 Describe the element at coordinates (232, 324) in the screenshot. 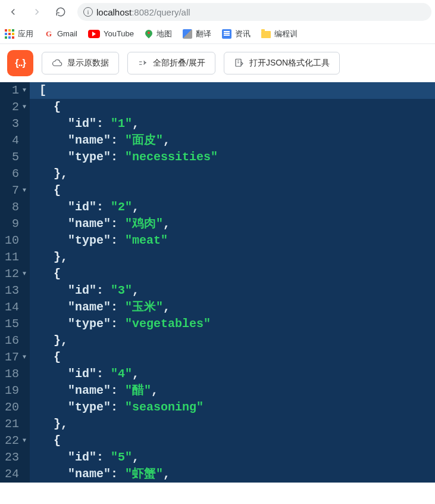

I see `code-content: "type": "vegetables"` at that location.